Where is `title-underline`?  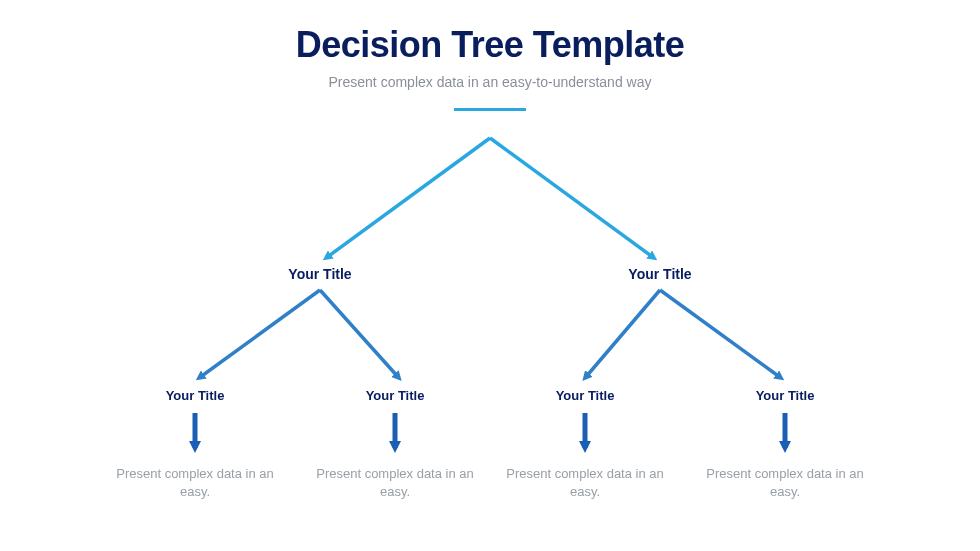 title-underline is located at coordinates (490, 110).